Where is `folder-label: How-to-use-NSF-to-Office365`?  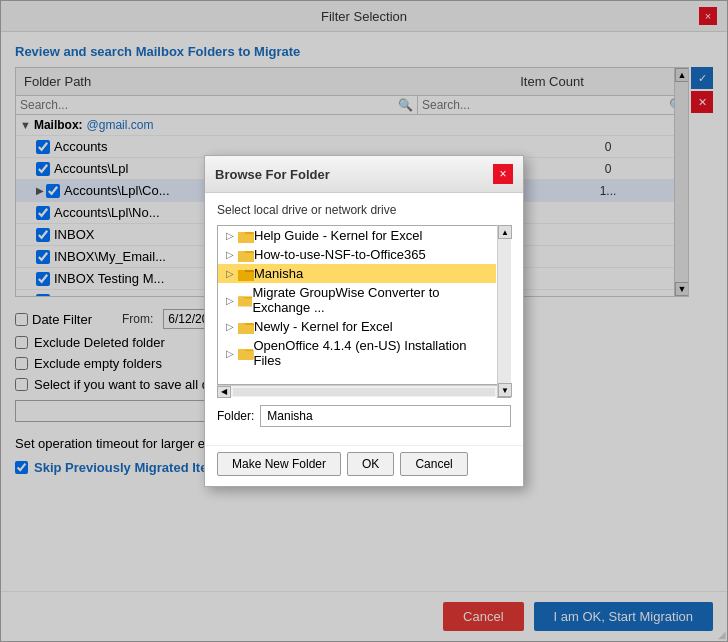
folder-label: How-to-use-NSF-to-Office365 is located at coordinates (340, 254).